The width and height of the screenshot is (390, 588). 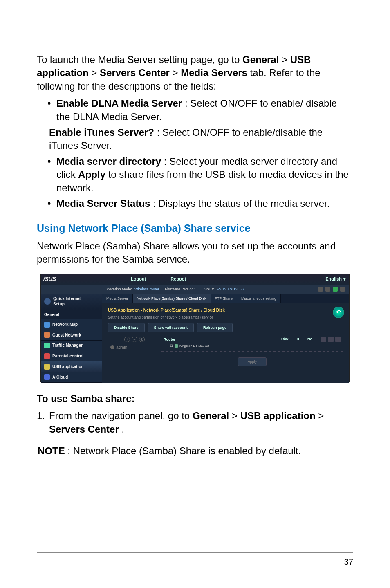 What do you see at coordinates (214, 73) in the screenshot?
I see `intro-b4: Media Servers` at bounding box center [214, 73].